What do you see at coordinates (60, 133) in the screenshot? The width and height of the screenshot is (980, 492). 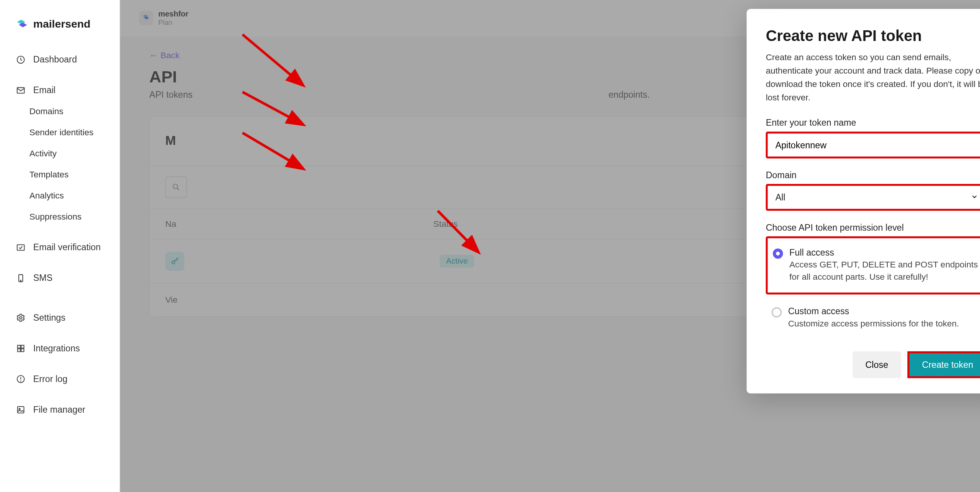 I see `sidebar-item-sender-identities: Sender identities` at bounding box center [60, 133].